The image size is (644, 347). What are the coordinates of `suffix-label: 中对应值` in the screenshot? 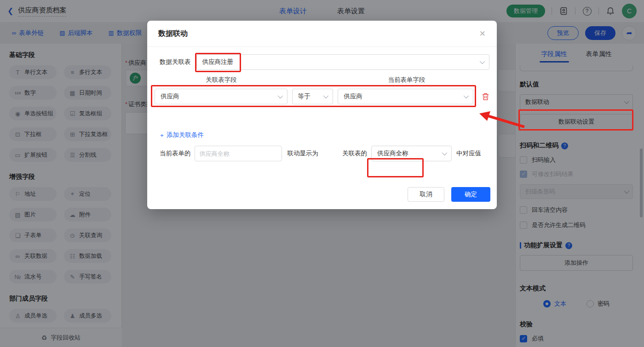 It's located at (469, 154).